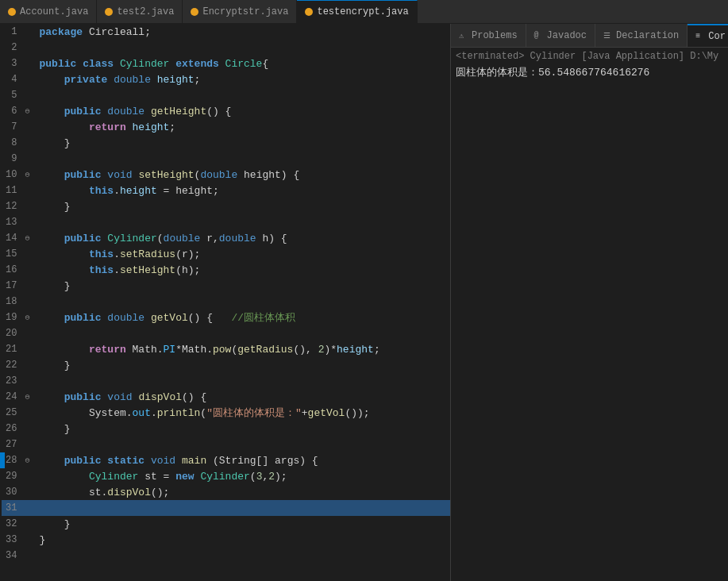  What do you see at coordinates (244, 349) in the screenshot?
I see `code-cell: return Math.PI*Math.pow(getRadius(), 2)*…` at bounding box center [244, 349].